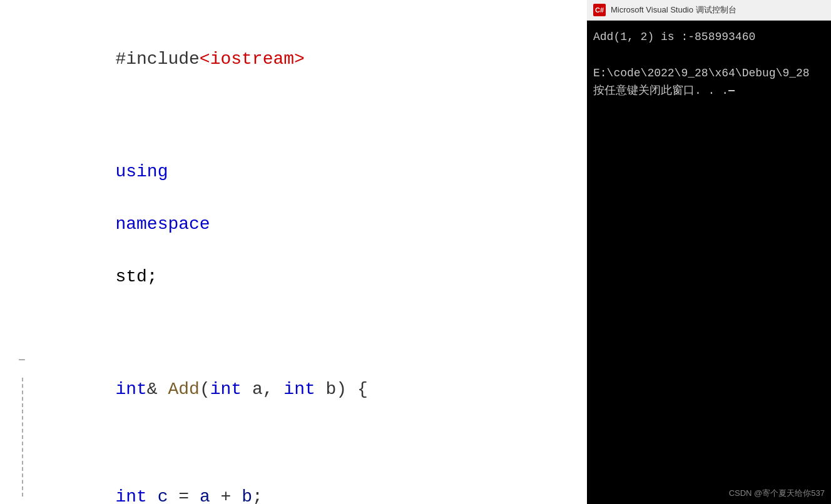  I want to click on terminal-line-4: 按任意键关闭此窗口. . ., so click(709, 91).